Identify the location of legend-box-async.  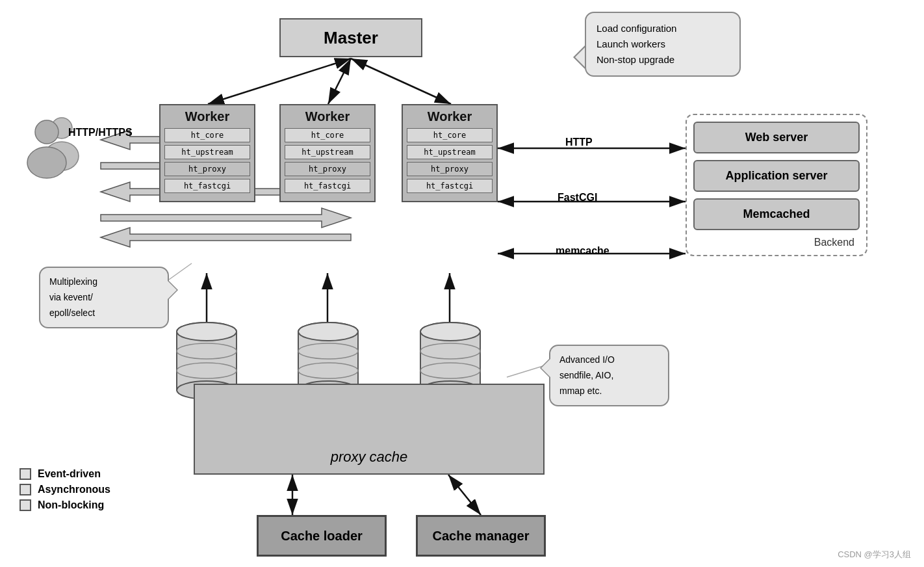
(25, 490).